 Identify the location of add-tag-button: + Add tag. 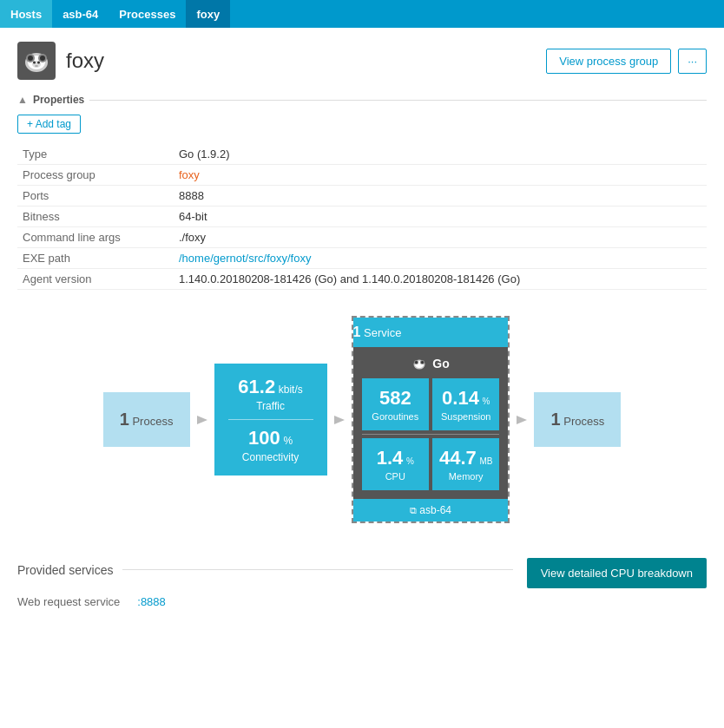
(49, 124).